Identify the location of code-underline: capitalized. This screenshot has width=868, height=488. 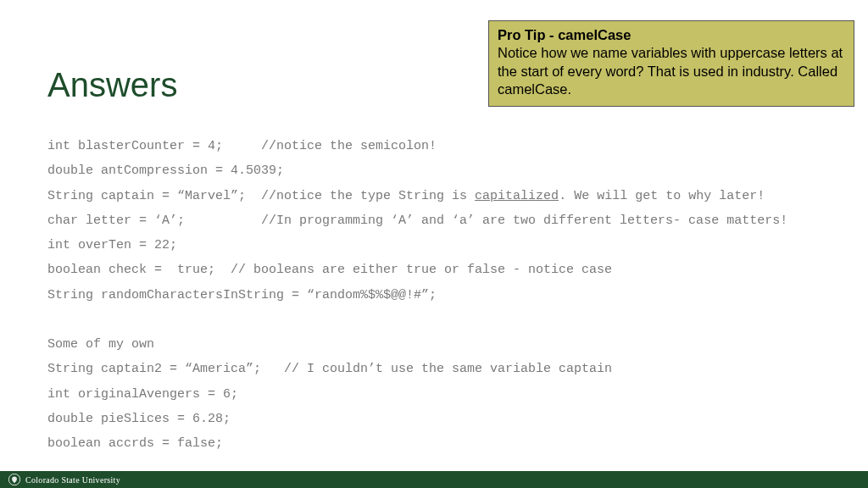
(517, 197).